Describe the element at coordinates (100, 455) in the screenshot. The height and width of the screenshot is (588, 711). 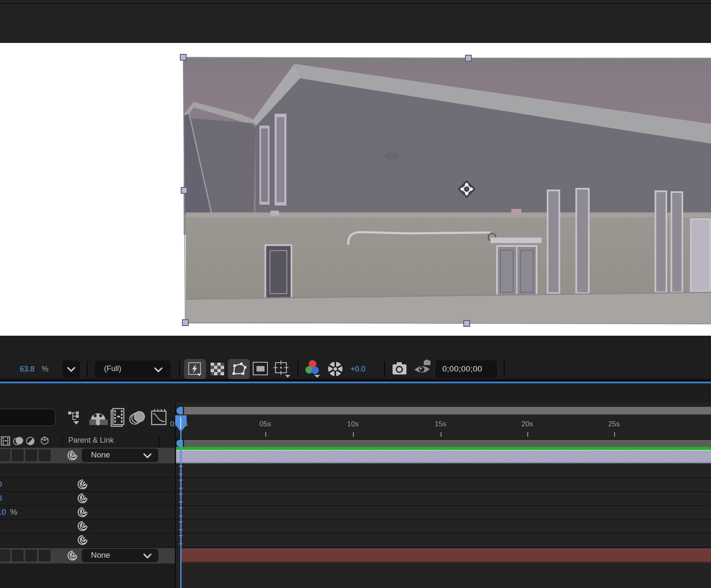
I see `parent-dropdown-value: None` at that location.